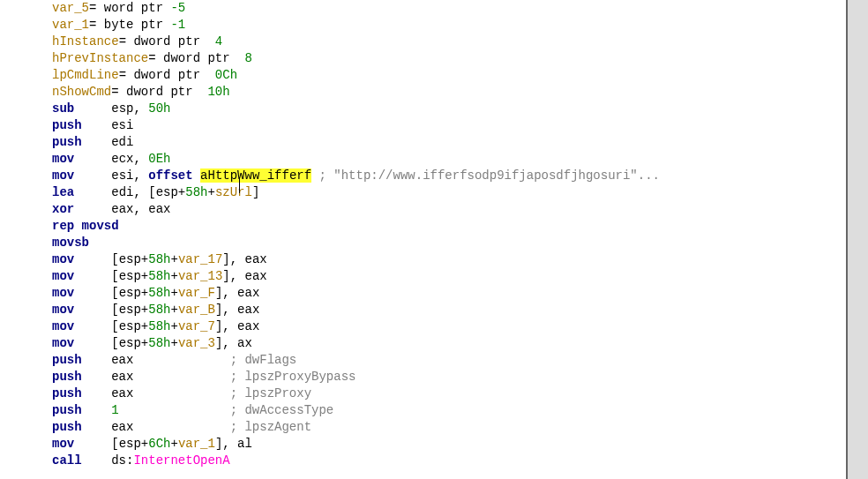  I want to click on var-ref: var_1, so click(197, 444).